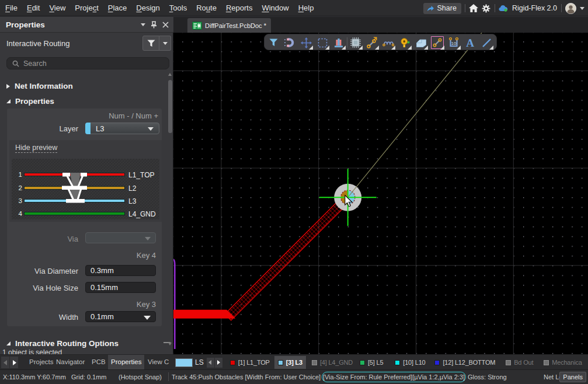 The height and width of the screenshot is (384, 588). I want to click on filter-button-group, so click(156, 43).